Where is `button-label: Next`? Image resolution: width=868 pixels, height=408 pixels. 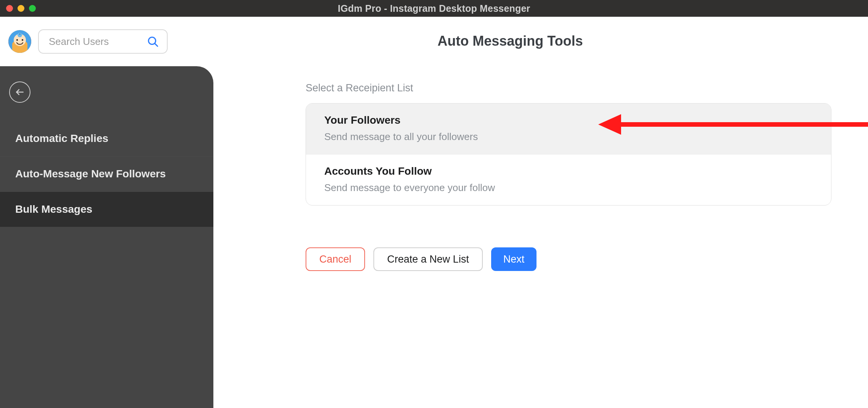
button-label: Next is located at coordinates (514, 260).